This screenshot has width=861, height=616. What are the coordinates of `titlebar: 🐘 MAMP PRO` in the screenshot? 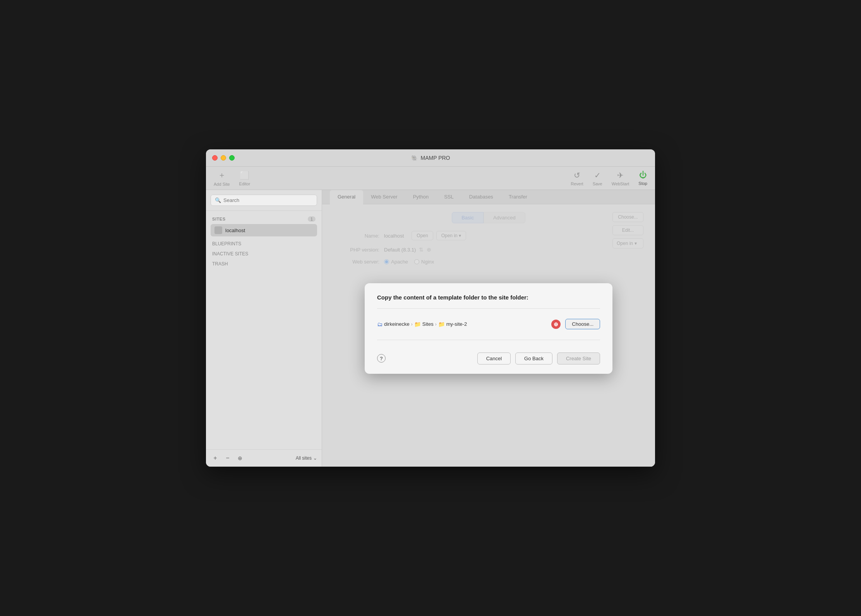 It's located at (430, 158).